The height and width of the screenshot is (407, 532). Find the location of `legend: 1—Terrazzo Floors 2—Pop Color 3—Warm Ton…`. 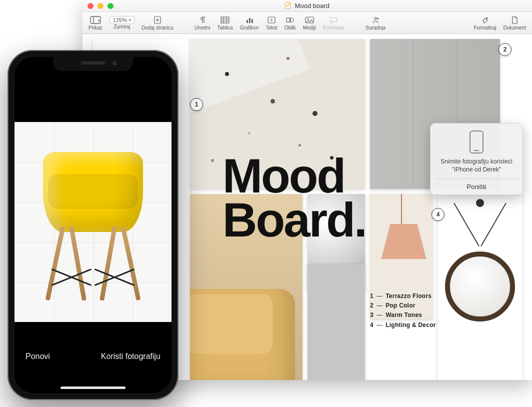

legend: 1—Terrazzo Floors 2—Pop Color 3—Warm Ton… is located at coordinates (428, 311).